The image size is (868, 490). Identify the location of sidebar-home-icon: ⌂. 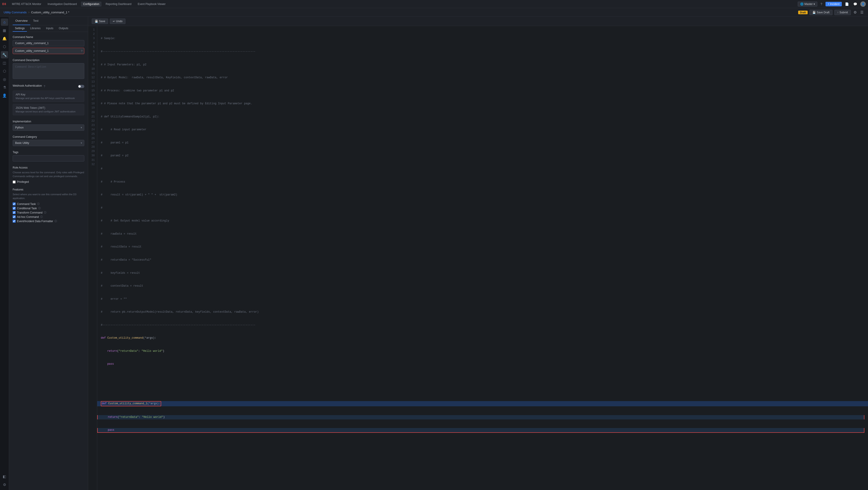
(5, 22).